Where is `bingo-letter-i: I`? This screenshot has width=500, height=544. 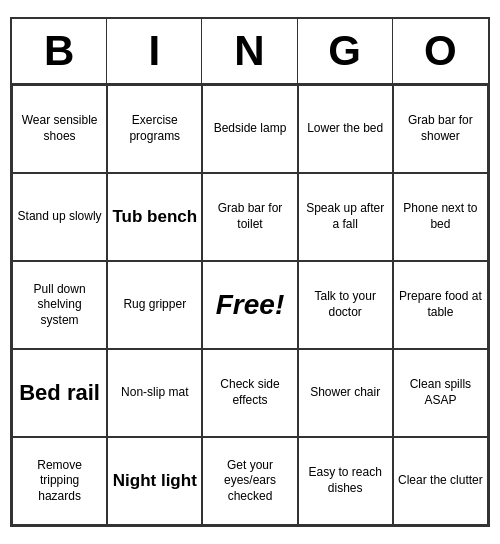
bingo-letter-i: I is located at coordinates (154, 51).